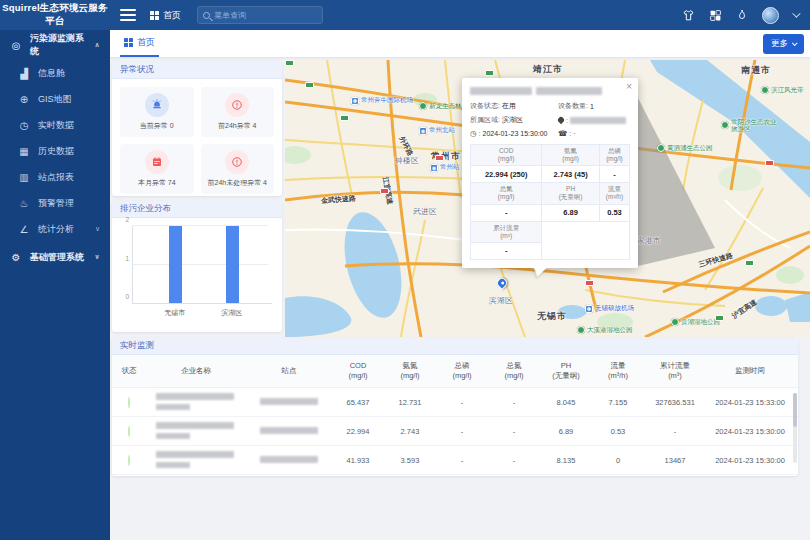 The image size is (810, 540). What do you see at coordinates (770, 16) in the screenshot?
I see `user-avatar` at bounding box center [770, 16].